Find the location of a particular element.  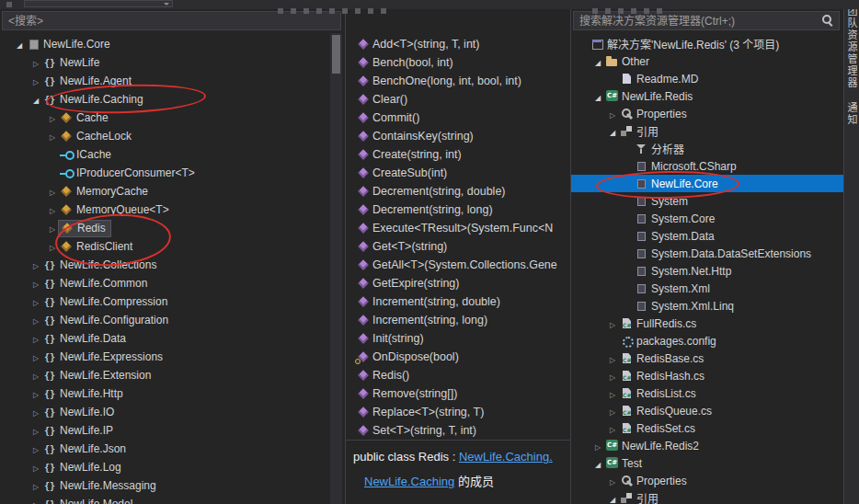

classview-scrollbar is located at coordinates (337, 269).